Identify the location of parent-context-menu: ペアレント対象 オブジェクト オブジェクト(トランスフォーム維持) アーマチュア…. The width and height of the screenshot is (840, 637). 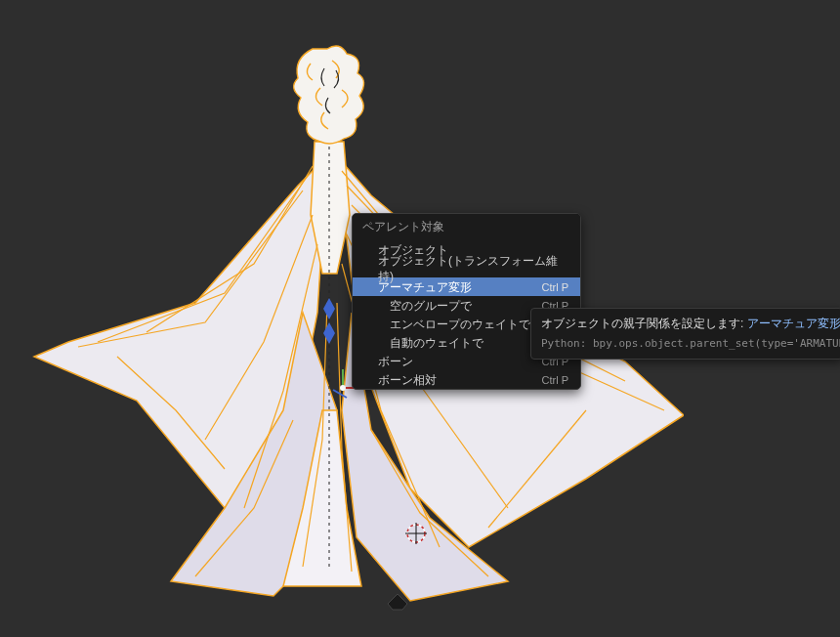
(467, 301).